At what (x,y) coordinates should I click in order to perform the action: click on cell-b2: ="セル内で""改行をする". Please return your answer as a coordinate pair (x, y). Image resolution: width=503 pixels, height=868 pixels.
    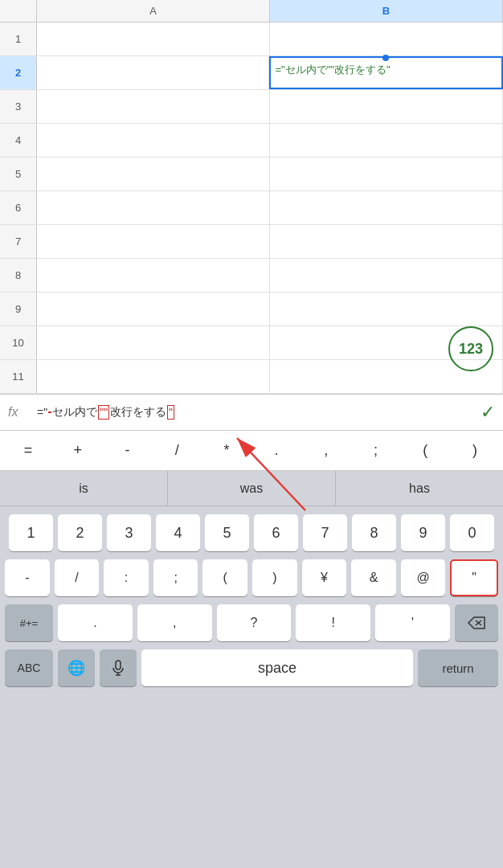
    Looking at the image, I should click on (386, 72).